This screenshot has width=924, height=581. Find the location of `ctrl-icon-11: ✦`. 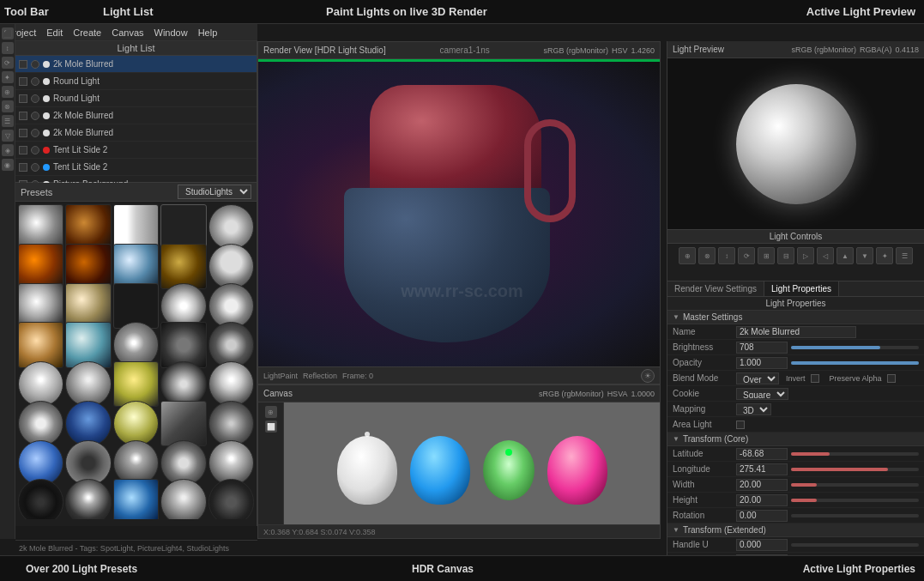

ctrl-icon-11: ✦ is located at coordinates (885, 256).